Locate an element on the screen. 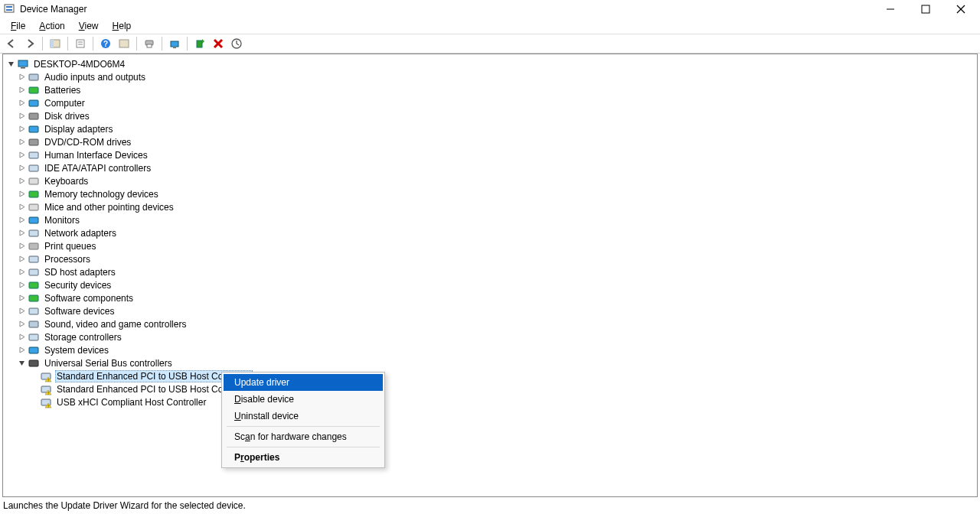 The width and height of the screenshot is (980, 514). ctx-uninstall-device: Uninstall device is located at coordinates (303, 416).